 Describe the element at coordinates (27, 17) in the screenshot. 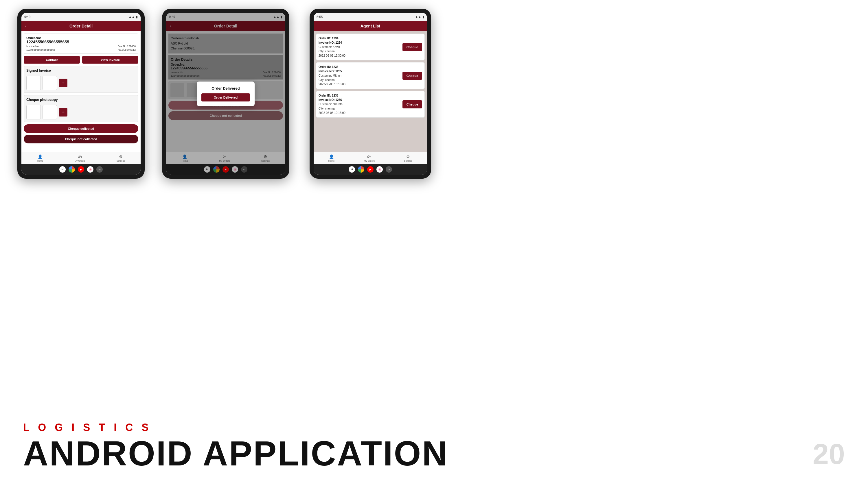

I see `status-time: 9:49` at that location.